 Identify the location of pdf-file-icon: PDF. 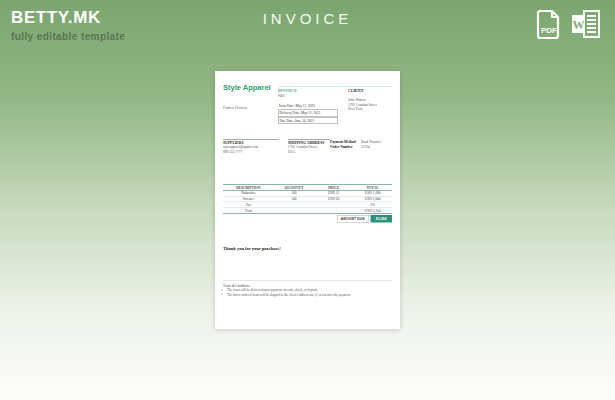
(549, 24).